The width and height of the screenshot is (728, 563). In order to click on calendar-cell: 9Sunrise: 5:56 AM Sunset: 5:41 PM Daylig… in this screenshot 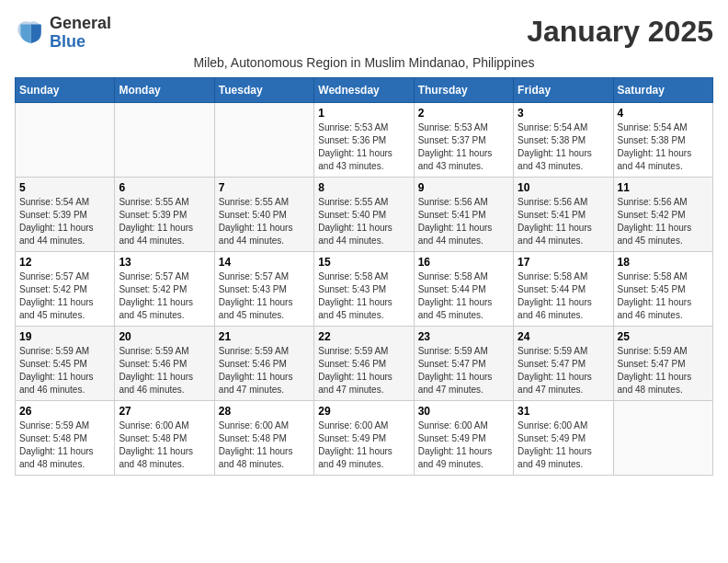, I will do `click(463, 213)`.